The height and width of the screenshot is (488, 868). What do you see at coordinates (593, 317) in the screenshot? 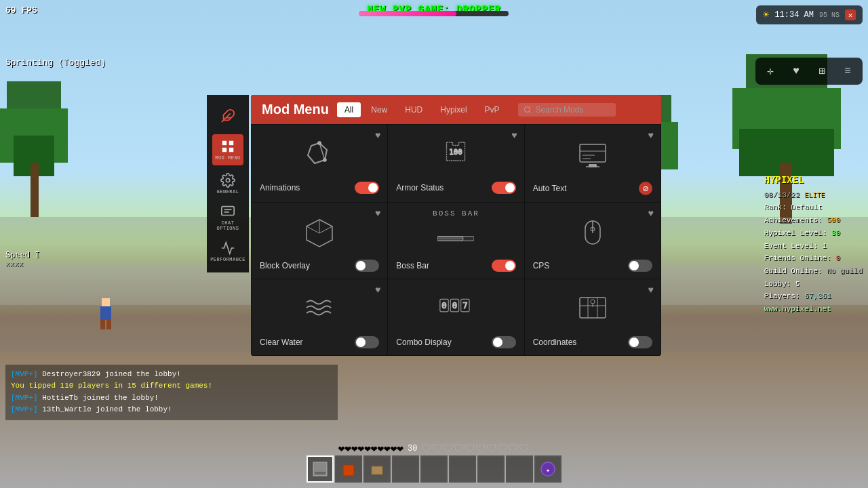
I see `mod-card-coordinates: ♥ Coordinates` at bounding box center [593, 317].